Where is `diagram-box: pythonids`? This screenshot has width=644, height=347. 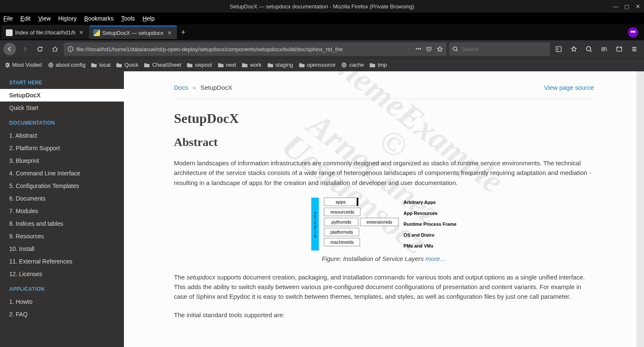 diagram-box: pythonids is located at coordinates (341, 222).